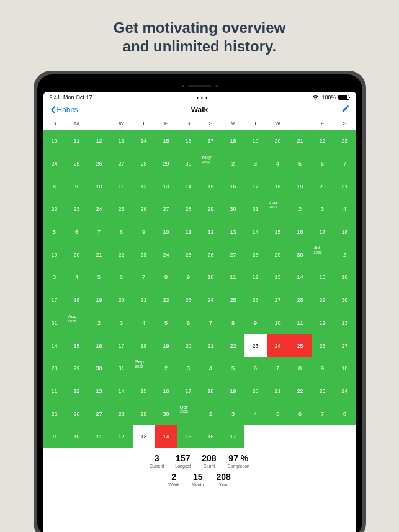  What do you see at coordinates (346, 110) in the screenshot?
I see `edit-button` at bounding box center [346, 110].